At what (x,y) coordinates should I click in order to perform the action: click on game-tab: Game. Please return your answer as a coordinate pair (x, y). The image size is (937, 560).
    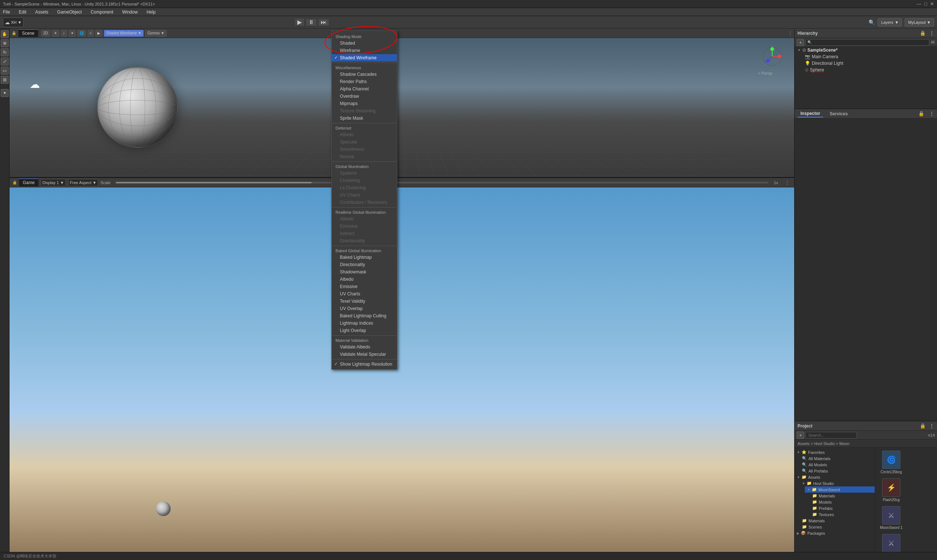
    Looking at the image, I should click on (29, 183).